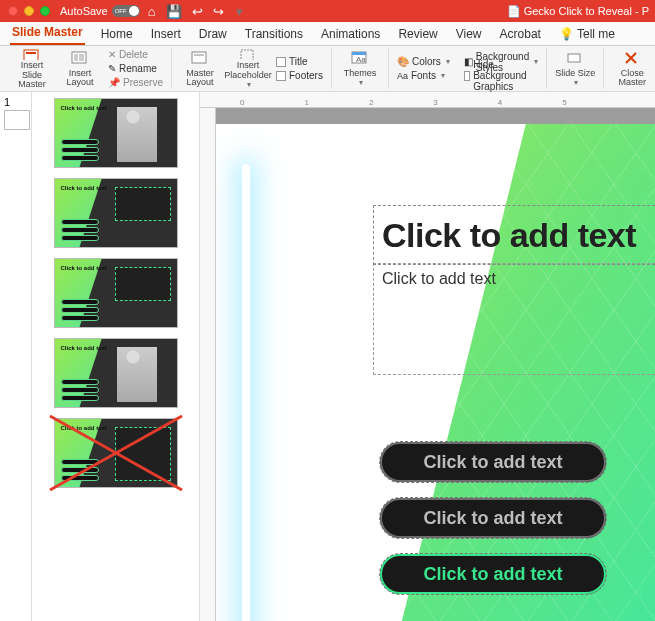  Describe the element at coordinates (252, 68) in the screenshot. I see `group-master-layout: Master Layout Insert Placeholder▾ Title …` at that location.